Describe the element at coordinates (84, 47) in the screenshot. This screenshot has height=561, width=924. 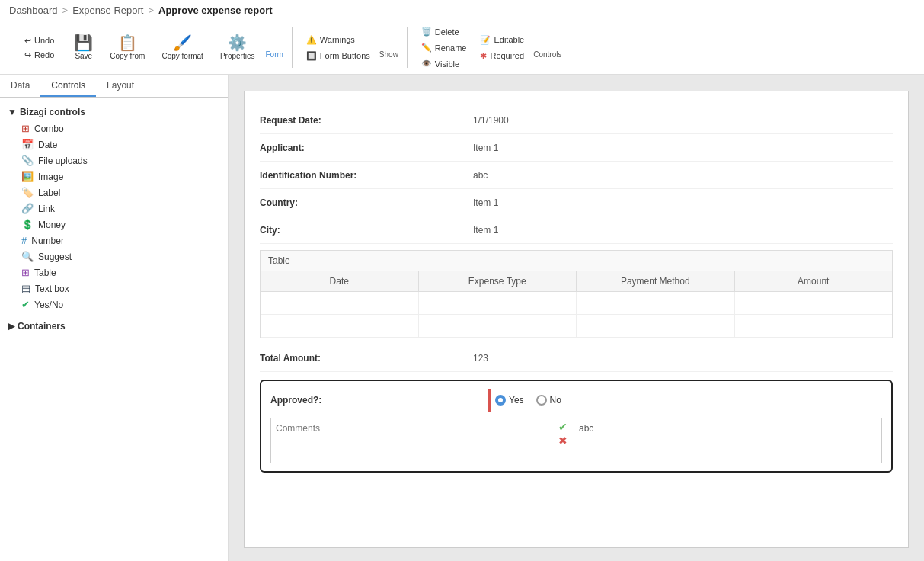
I see `save-button: 💾 Save` at that location.